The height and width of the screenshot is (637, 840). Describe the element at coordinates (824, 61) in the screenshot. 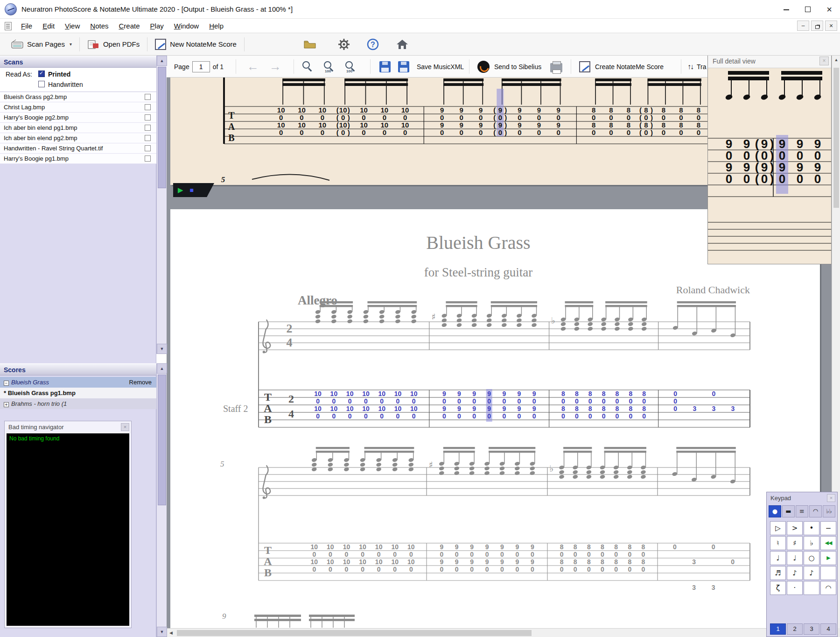

I see `full-detail-close-button: ×` at that location.